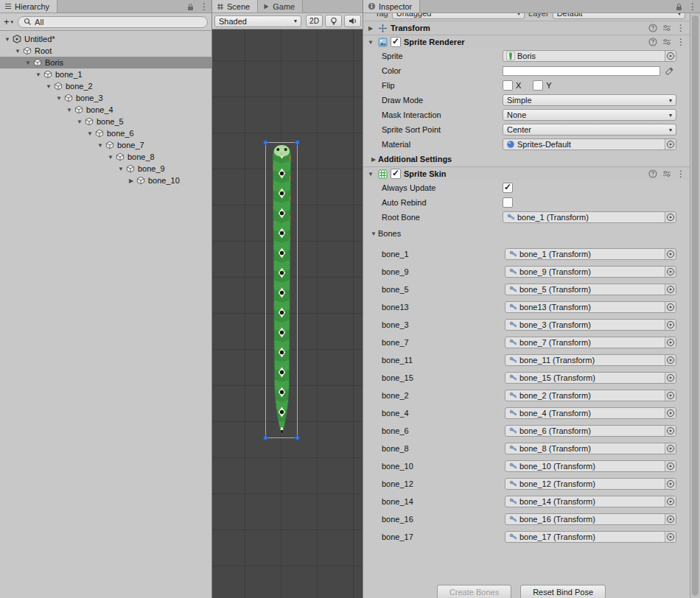 The image size is (700, 598). I want to click on hierarchy-item-bone-3: ▼bone_3, so click(106, 98).